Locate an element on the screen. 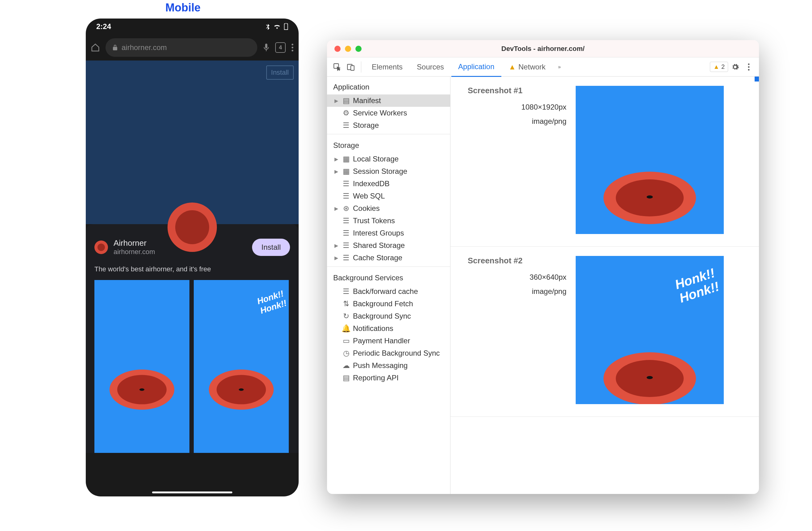 The width and height of the screenshot is (812, 531). sidebar-item-interest-groups: ☰Interest Groups is located at coordinates (389, 233).